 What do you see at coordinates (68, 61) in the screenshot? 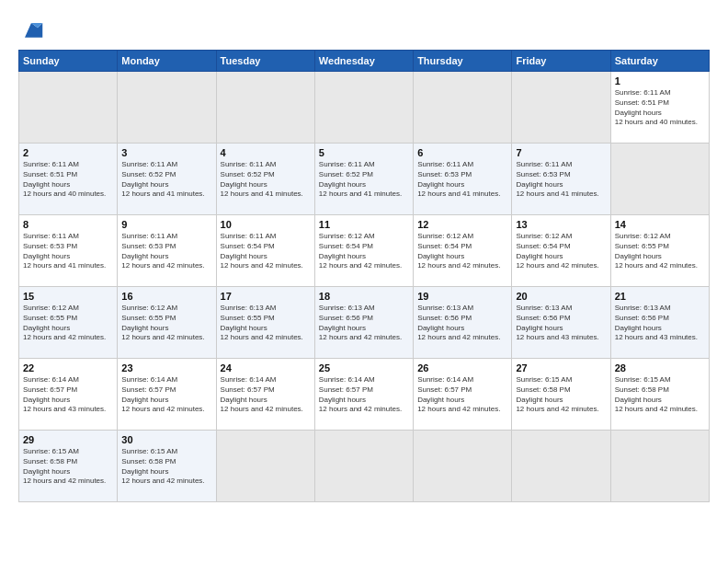
I see `col-sunday: Sunday` at bounding box center [68, 61].